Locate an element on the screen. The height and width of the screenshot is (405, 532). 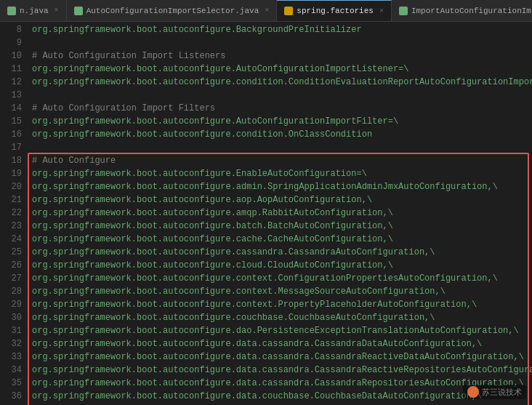
tab-tab3: spring.factories× is located at coordinates (334, 11).